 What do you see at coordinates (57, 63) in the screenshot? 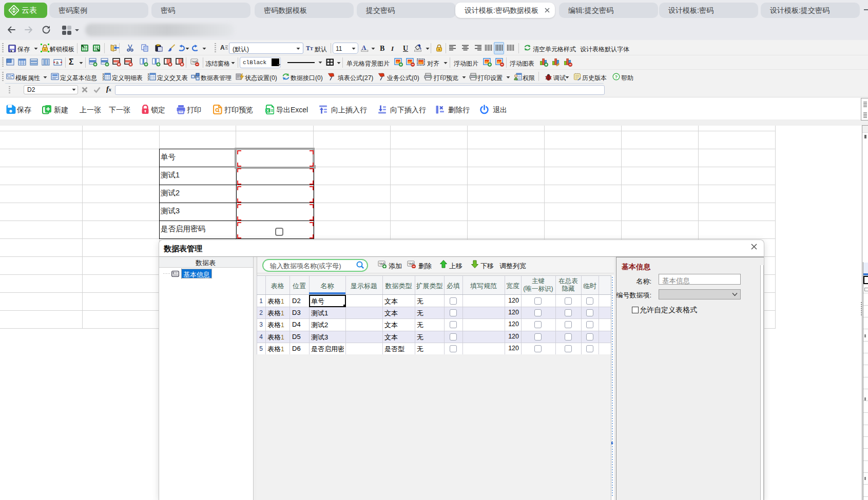
I see `svg-text: a` at bounding box center [57, 63].